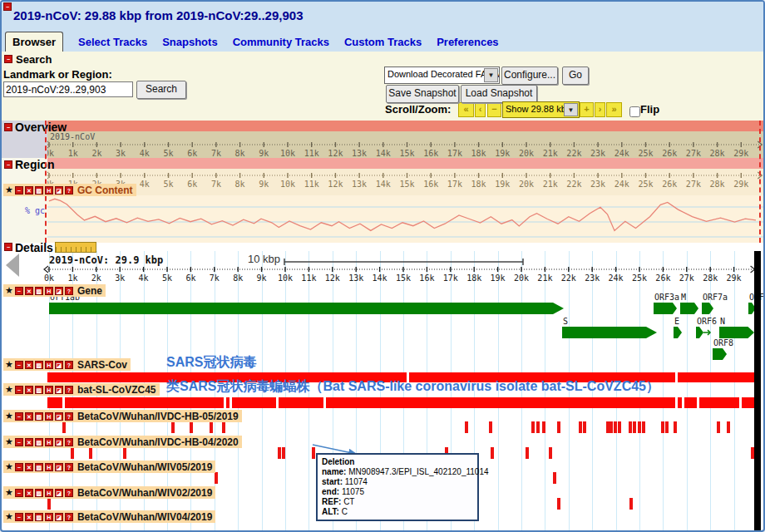 The width and height of the screenshot is (765, 532). Describe the element at coordinates (161, 90) in the screenshot. I see `search-button: Search` at that location.